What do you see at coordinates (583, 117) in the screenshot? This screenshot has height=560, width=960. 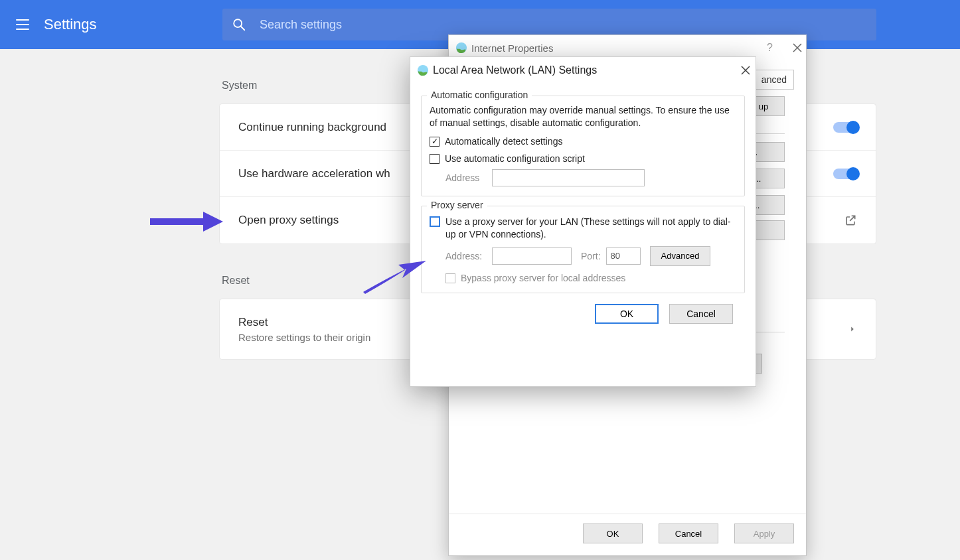 I see `auto-config-desc: Automatic configuration may override man…` at bounding box center [583, 117].